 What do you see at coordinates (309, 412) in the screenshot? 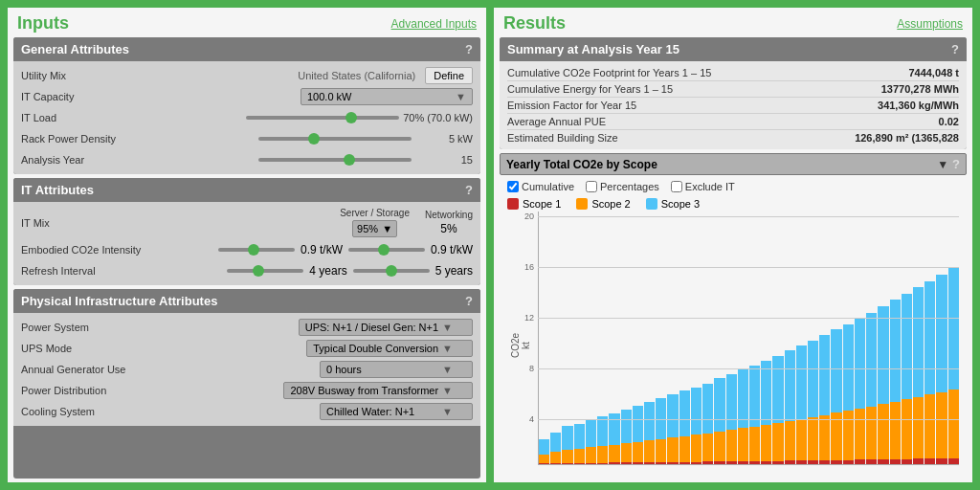
I see `cooling-system-dropdown-row: Chilled Water: N+1 ▼` at bounding box center [309, 412].